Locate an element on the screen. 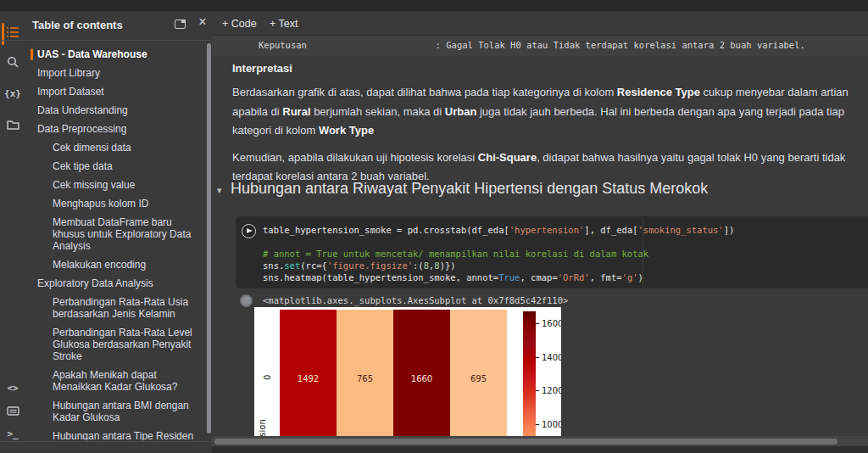  code-line: sns.set(rc={'figure.figsize':(8,8)}) is located at coordinates (498, 266).